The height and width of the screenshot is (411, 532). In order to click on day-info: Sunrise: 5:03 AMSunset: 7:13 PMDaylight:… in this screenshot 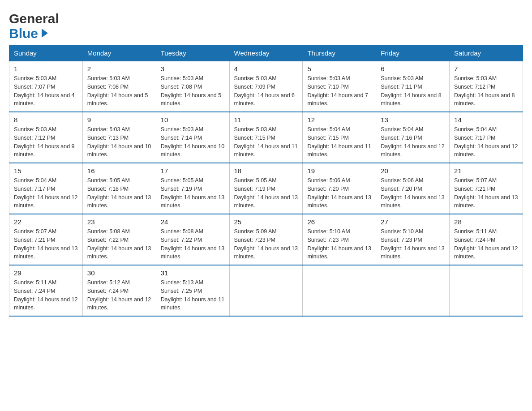, I will do `click(119, 142)`.